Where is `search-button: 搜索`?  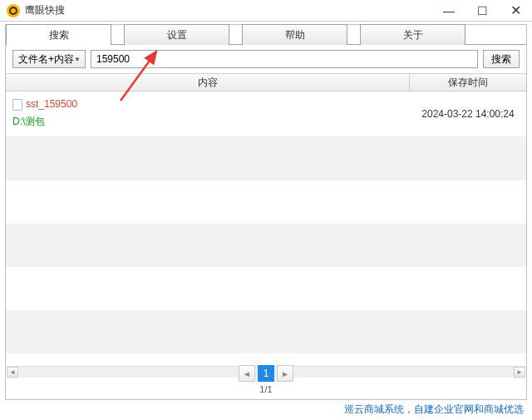
search-button: 搜索 is located at coordinates (501, 59).